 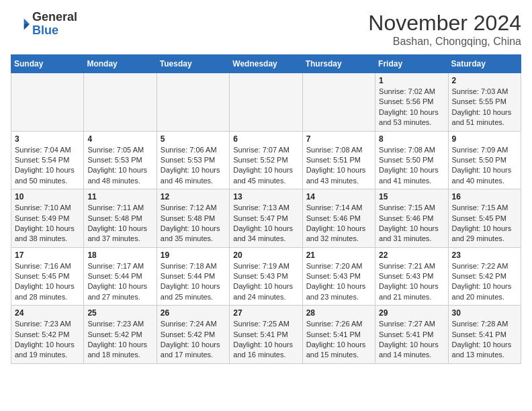 I want to click on day-info: Sunrise: 7:15 AM Sunset: 5:45 PM Dayligh…, so click(x=485, y=224).